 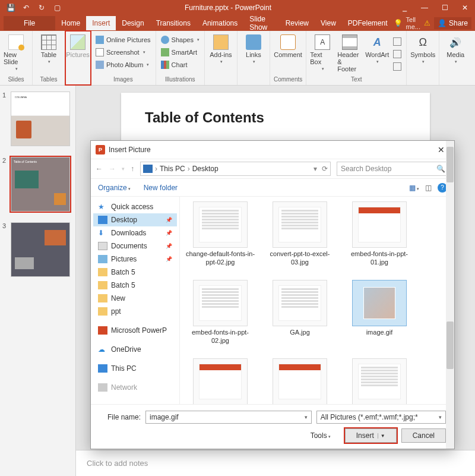 I want to click on sidebar-item-documents: Documents📌, so click(x=135, y=246).